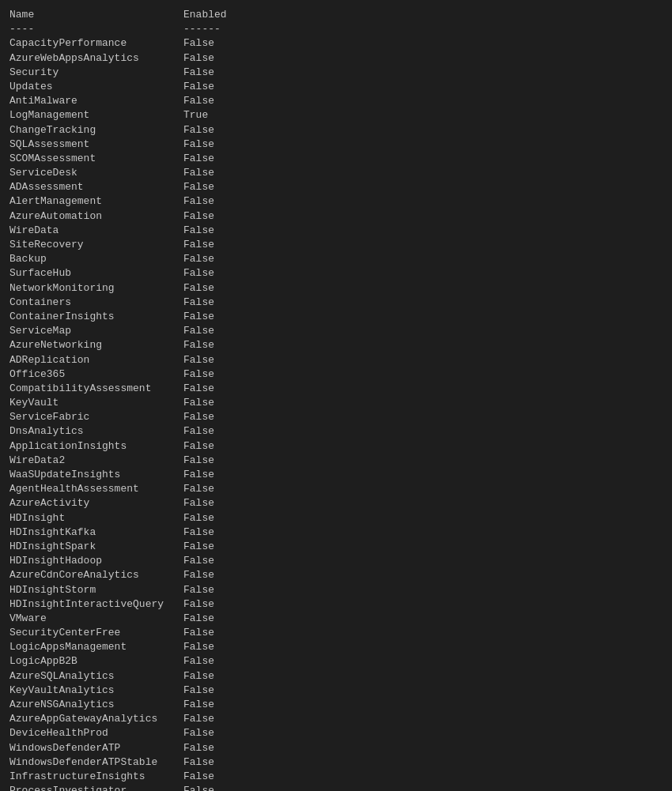 The height and width of the screenshot is (791, 672). I want to click on row-name: WireData2, so click(96, 461).